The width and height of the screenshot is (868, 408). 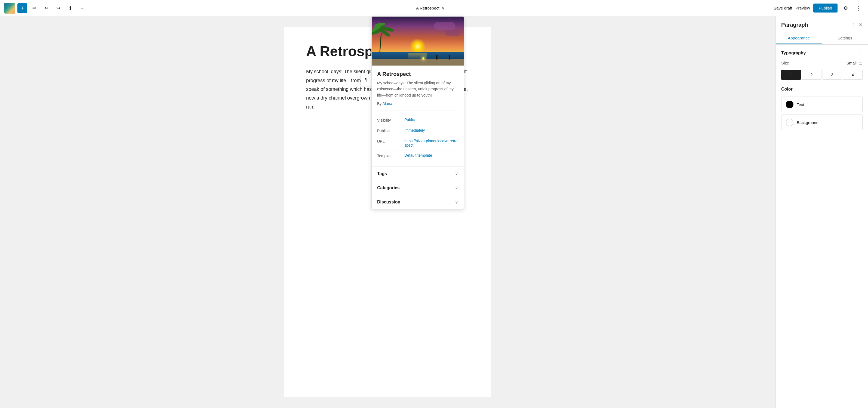 I want to click on sidebar-tabs: Appearance Settings, so click(x=822, y=38).